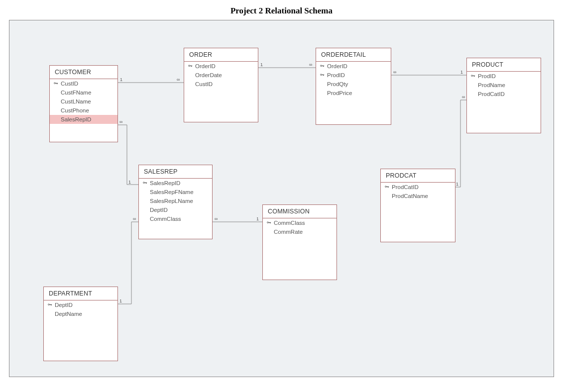 The width and height of the screenshot is (563, 392). I want to click on field-name: CustLName, so click(76, 101).